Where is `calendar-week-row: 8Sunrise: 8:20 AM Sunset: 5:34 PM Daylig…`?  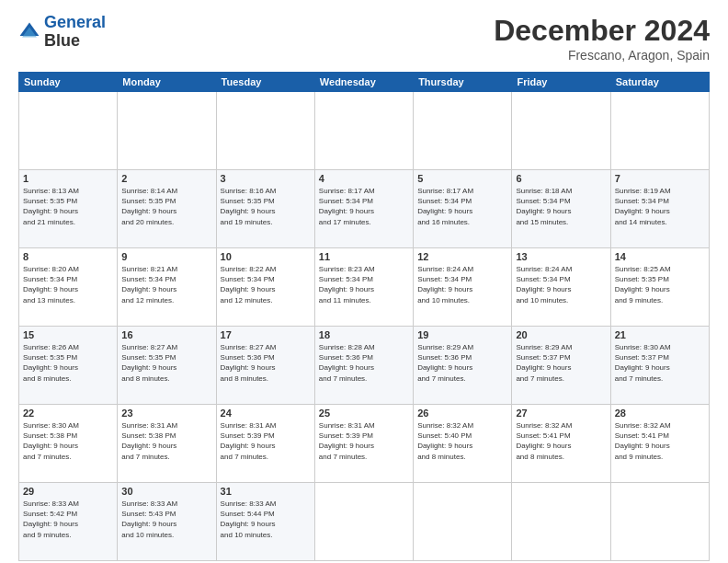
calendar-week-row: 8Sunrise: 8:20 AM Sunset: 5:34 PM Daylig… is located at coordinates (364, 287).